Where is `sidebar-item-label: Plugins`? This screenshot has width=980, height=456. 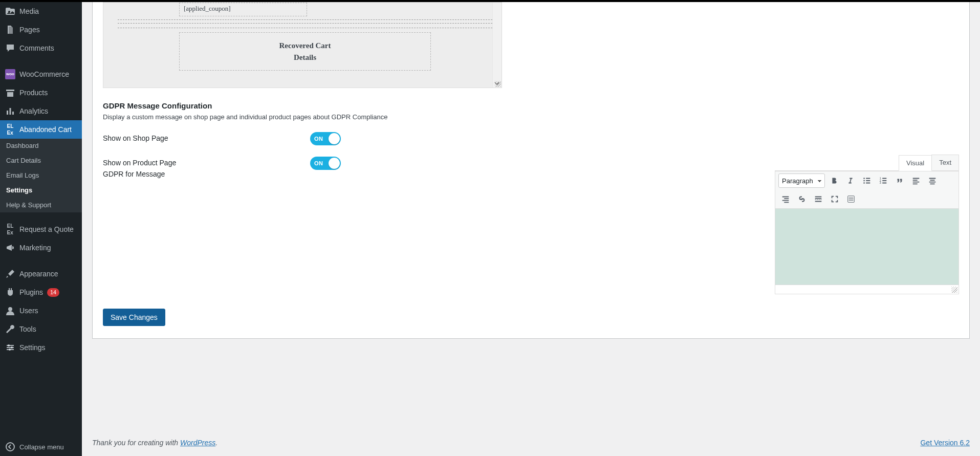 sidebar-item-label: Plugins is located at coordinates (31, 292).